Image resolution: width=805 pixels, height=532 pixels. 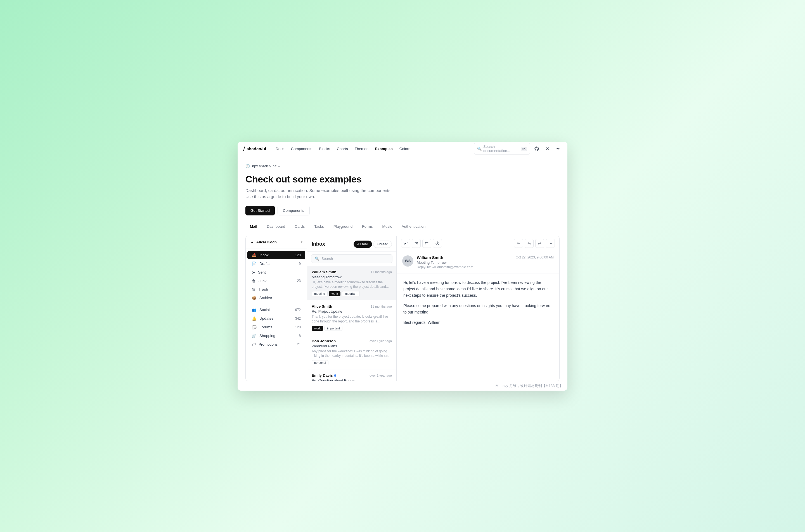 What do you see at coordinates (424, 267) in the screenshot?
I see `reply-to-label: Reply-To:` at bounding box center [424, 267].